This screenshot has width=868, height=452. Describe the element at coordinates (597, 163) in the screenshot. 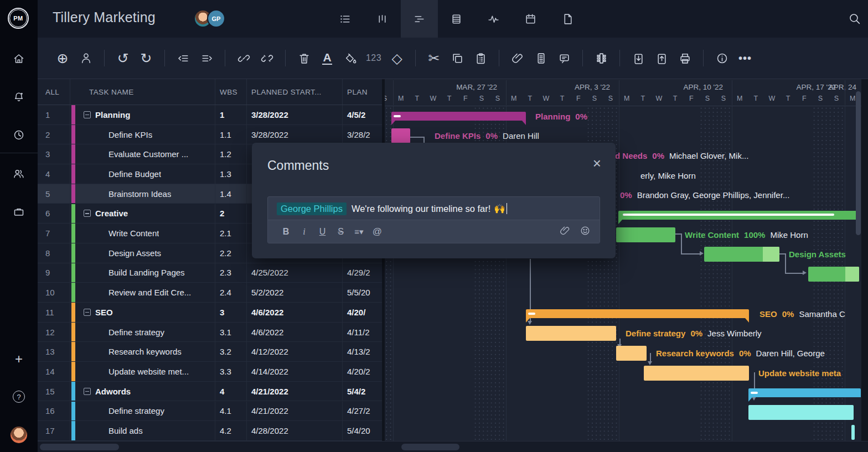

I see `close-icon: ×` at that location.